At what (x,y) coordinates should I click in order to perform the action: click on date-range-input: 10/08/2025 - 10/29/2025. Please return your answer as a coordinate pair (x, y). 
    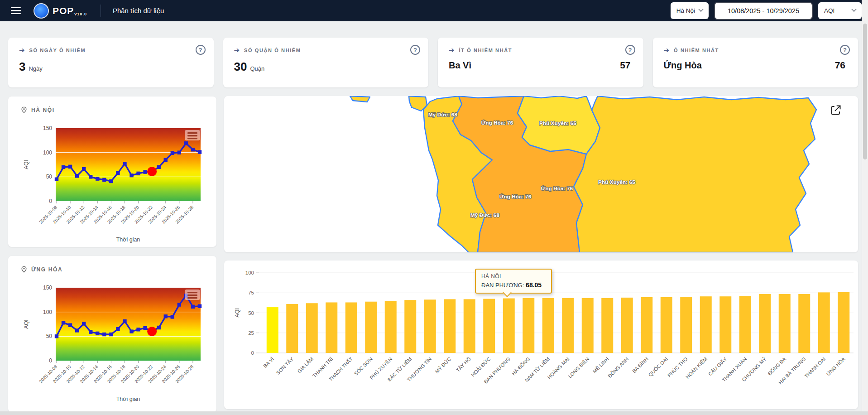
    Looking at the image, I should click on (763, 11).